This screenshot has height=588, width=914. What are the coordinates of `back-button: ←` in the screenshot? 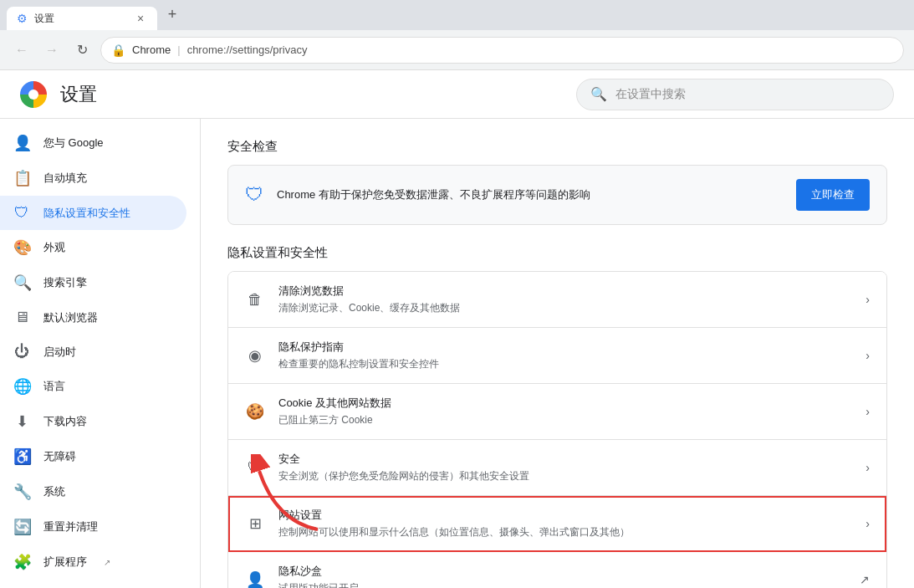 It's located at (22, 50).